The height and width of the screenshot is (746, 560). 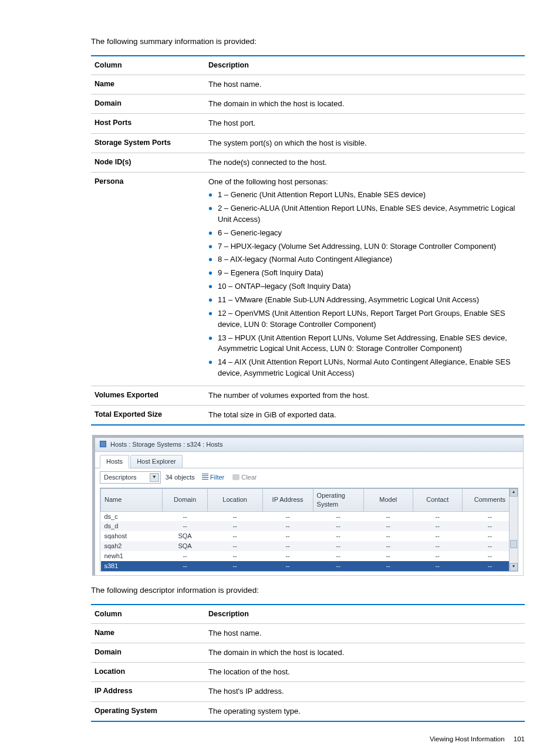 What do you see at coordinates (365, 259) in the screenshot?
I see `persona-item: 8 – AIX-legacy (Normal Auto Contingent A…` at bounding box center [365, 259].